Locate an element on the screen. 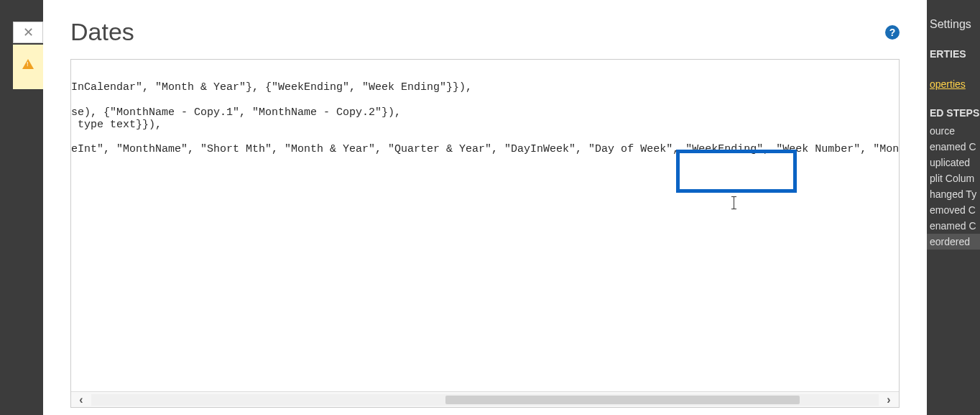 Image resolution: width=980 pixels, height=415 pixels. settings-header: Settings is located at coordinates (953, 17).